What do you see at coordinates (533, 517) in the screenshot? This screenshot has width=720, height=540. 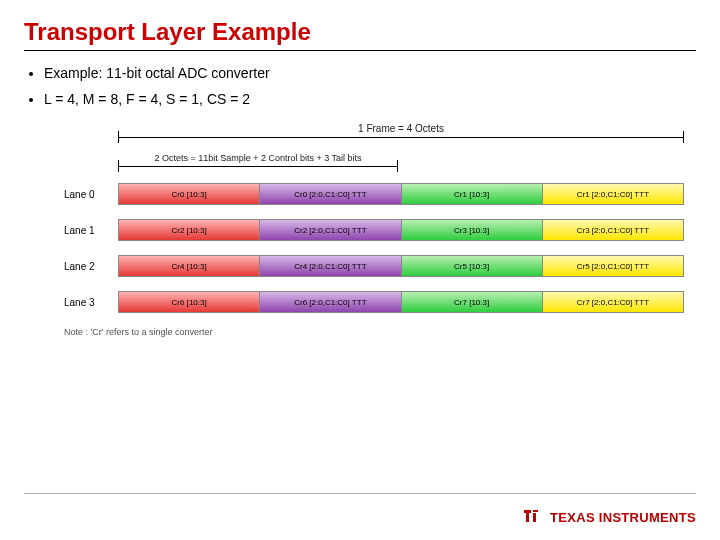 I see `ti-logo-icon` at bounding box center [533, 517].